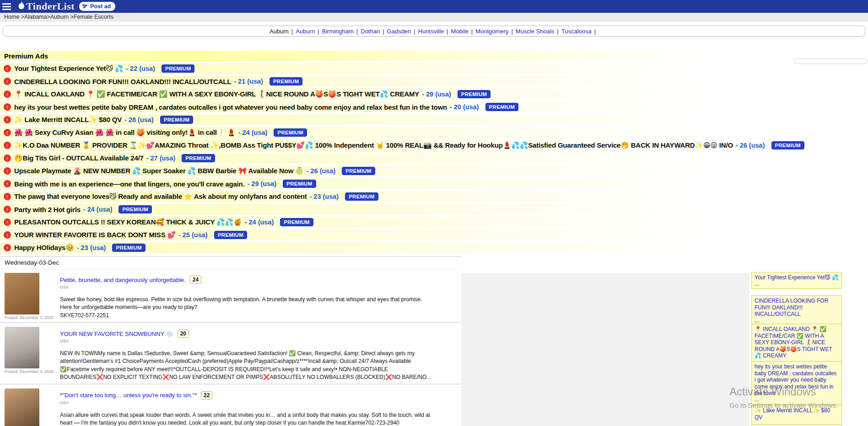 This screenshot has width=868, height=426. I want to click on listing-body: *"Don't stare too long… unless you're re…, so click(261, 407).